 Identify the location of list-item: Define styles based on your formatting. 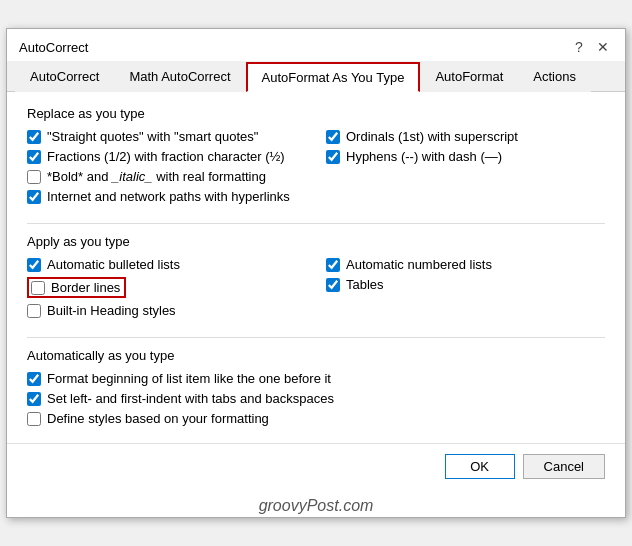
(316, 418).